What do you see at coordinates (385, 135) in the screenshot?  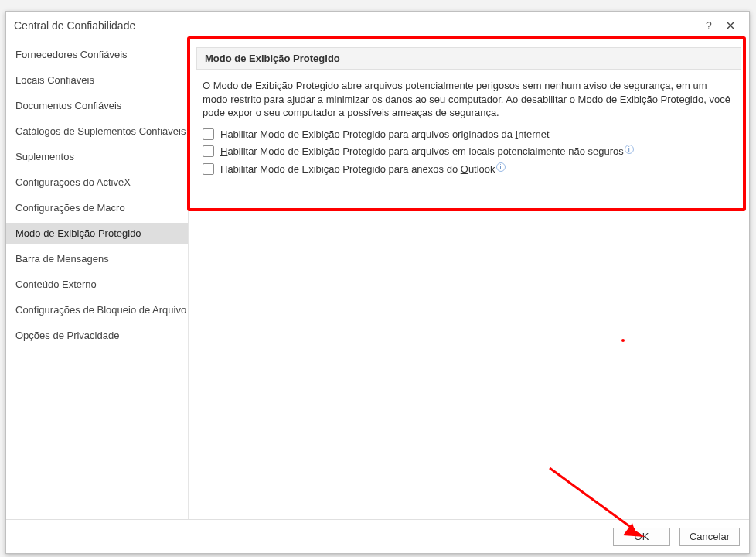 I see `checkbox-label-0: Habilitar Modo de Exibição Protegido par…` at bounding box center [385, 135].